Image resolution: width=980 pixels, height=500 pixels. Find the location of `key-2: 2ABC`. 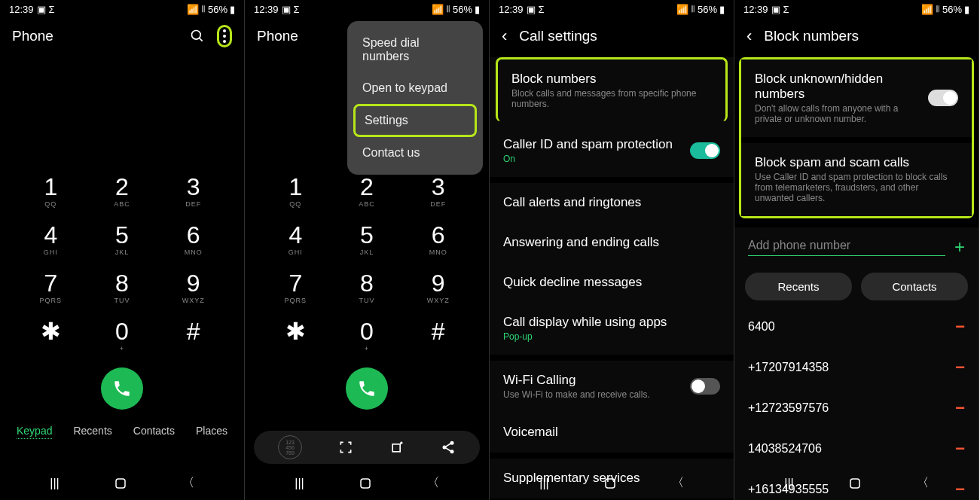

key-2: 2ABC is located at coordinates (122, 191).